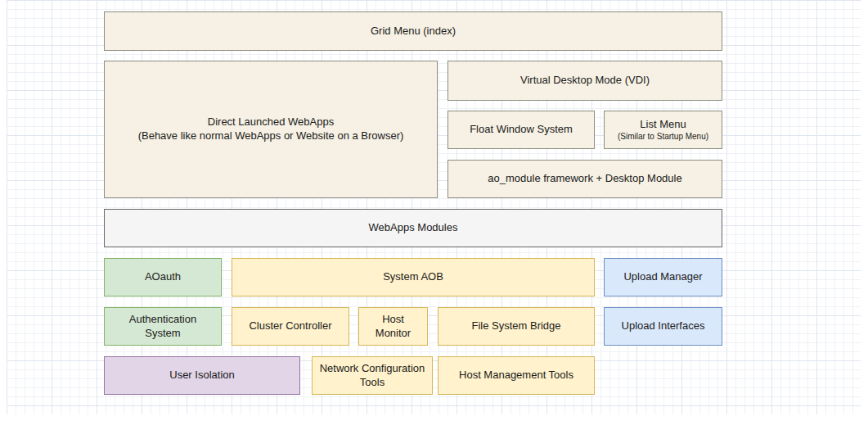 This screenshot has width=868, height=430. I want to click on node-host-management-tools: Host Management Tools, so click(516, 375).